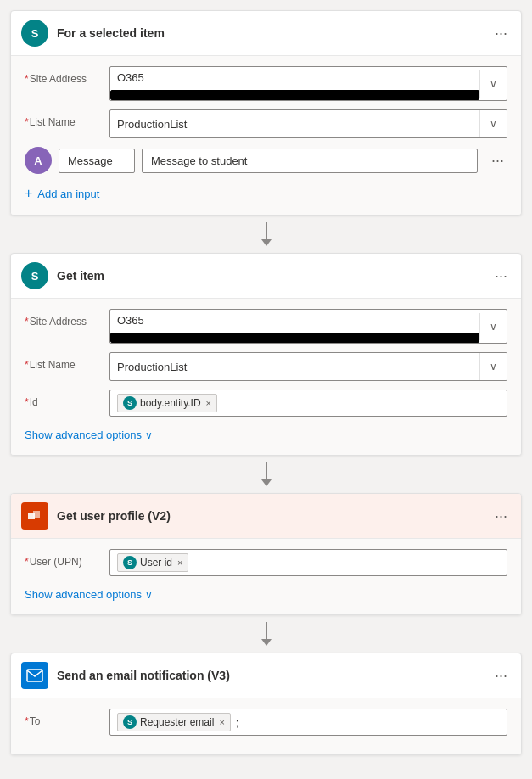 This screenshot has width=532, height=779. What do you see at coordinates (309, 124) in the screenshot?
I see `card1-list-name-dropdown: ProductionList ∨` at bounding box center [309, 124].